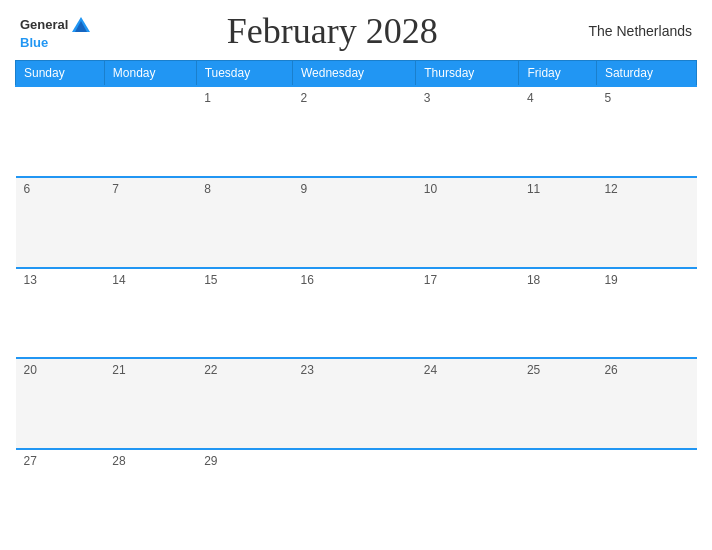  Describe the element at coordinates (558, 222) in the screenshot. I see `calendar-day-cell: 11` at that location.